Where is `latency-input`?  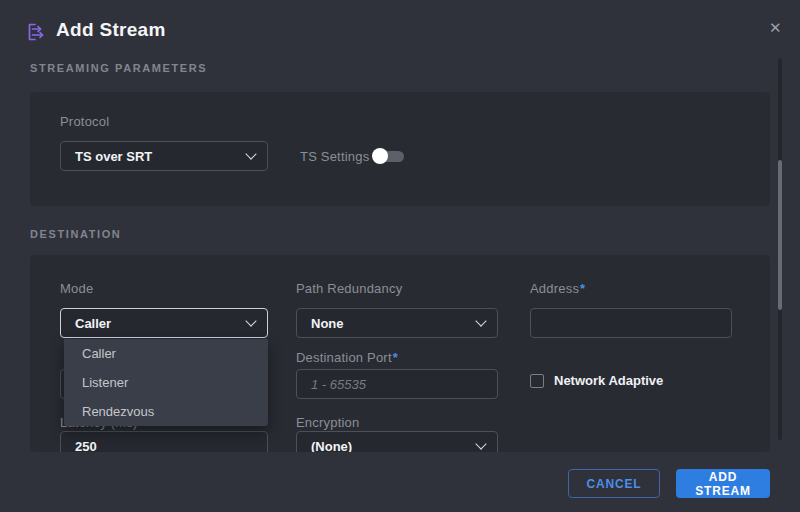 latency-input is located at coordinates (164, 442).